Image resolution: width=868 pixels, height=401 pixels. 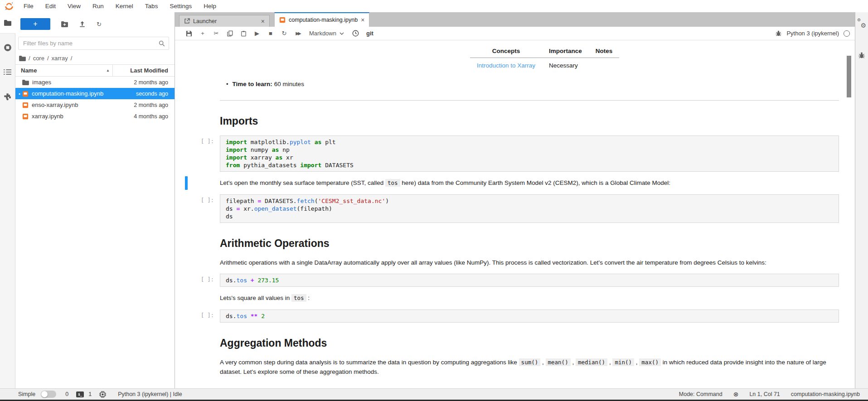 I want to click on run-cell-icon: ▶, so click(x=257, y=34).